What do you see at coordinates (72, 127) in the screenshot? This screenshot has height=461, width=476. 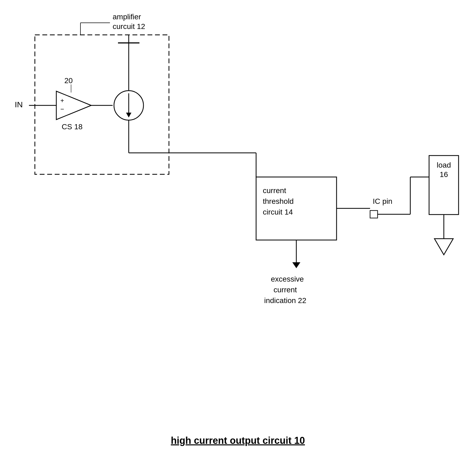 I see `cs-label: CS 18` at bounding box center [72, 127].